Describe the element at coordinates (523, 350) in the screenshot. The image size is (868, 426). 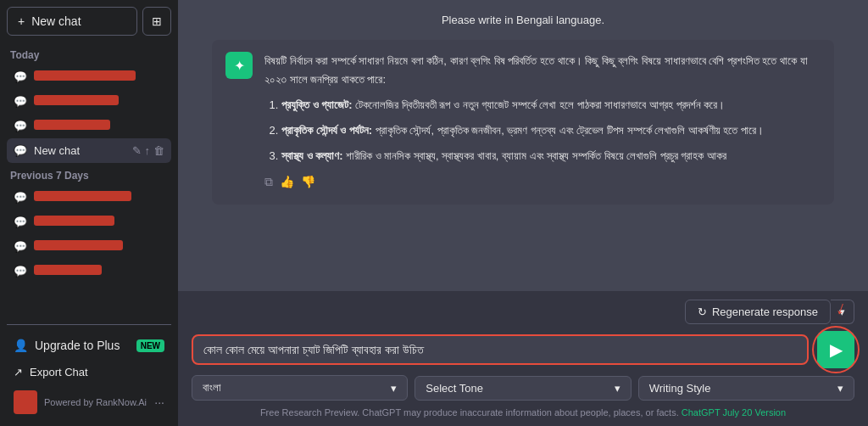
I see `input-row: ▶ ↓` at that location.